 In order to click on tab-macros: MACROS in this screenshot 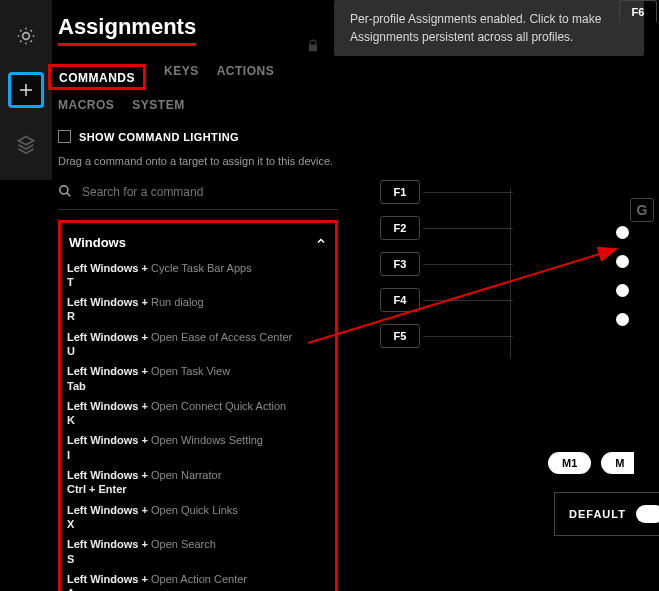, I will do `click(86, 105)`.